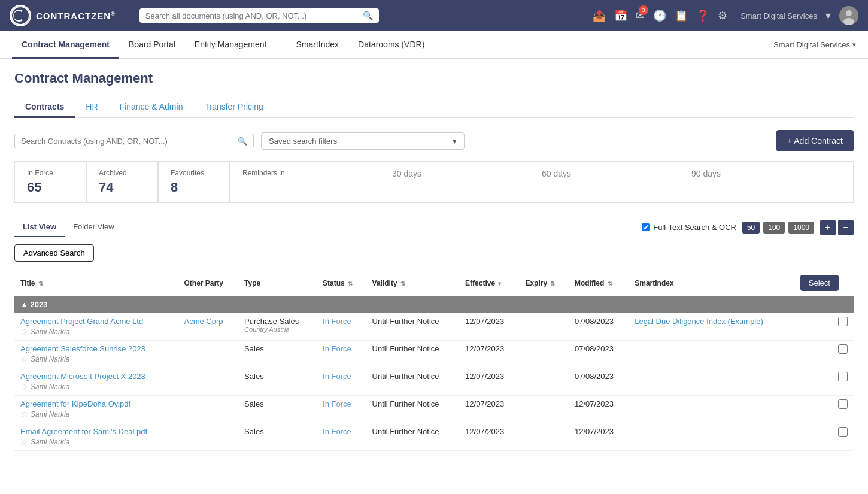 The image size is (868, 494). What do you see at coordinates (84, 431) in the screenshot?
I see `contract-title-link: Email Agreement for Sami's Deal.pdf` at bounding box center [84, 431].